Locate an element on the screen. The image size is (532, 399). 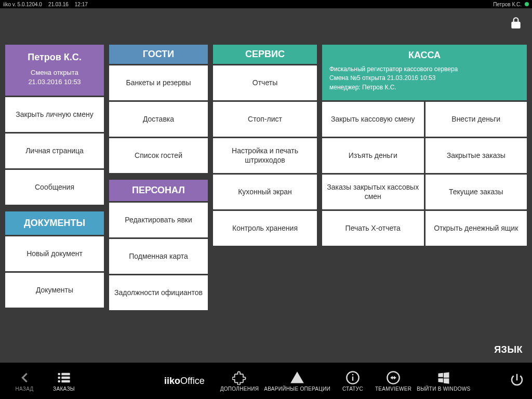
kitchen-screen-button: Кухонный экран is located at coordinates (265, 192).